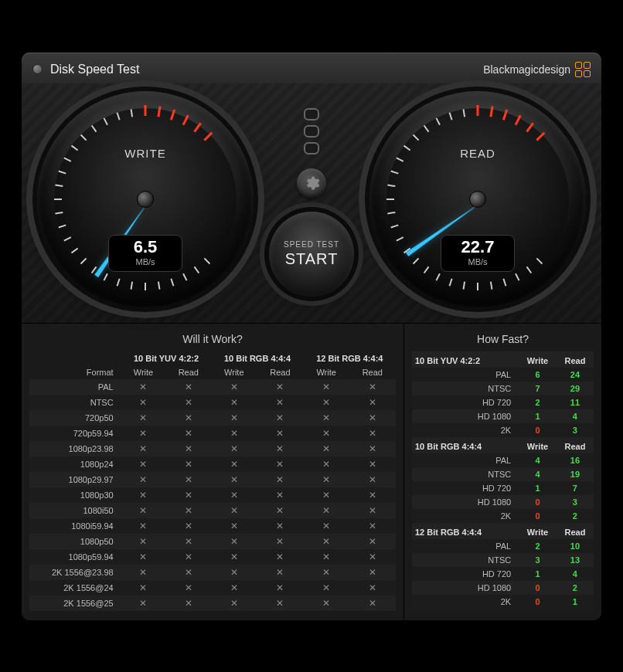 This screenshot has height=672, width=623. What do you see at coordinates (478, 262) in the screenshot?
I see `read-unit: MB/s` at bounding box center [478, 262].